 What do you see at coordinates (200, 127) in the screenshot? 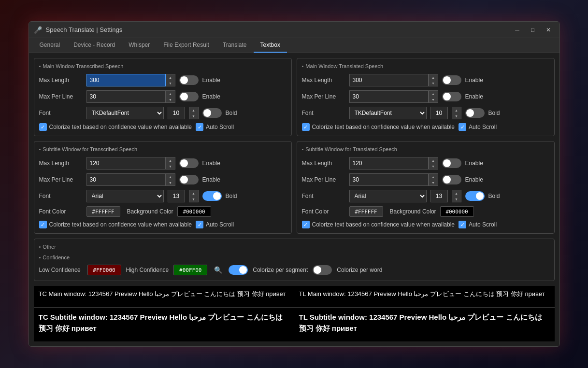
I see `main-tc-autoscroll-checkbox` at bounding box center [200, 127].